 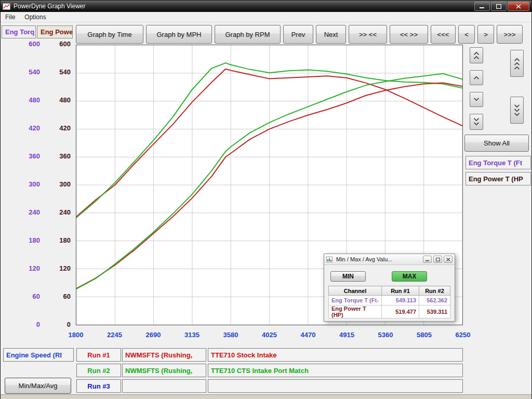 What do you see at coordinates (409, 34) in the screenshot?
I see `toolbar-button-arrow-arrow: << >>` at bounding box center [409, 34].